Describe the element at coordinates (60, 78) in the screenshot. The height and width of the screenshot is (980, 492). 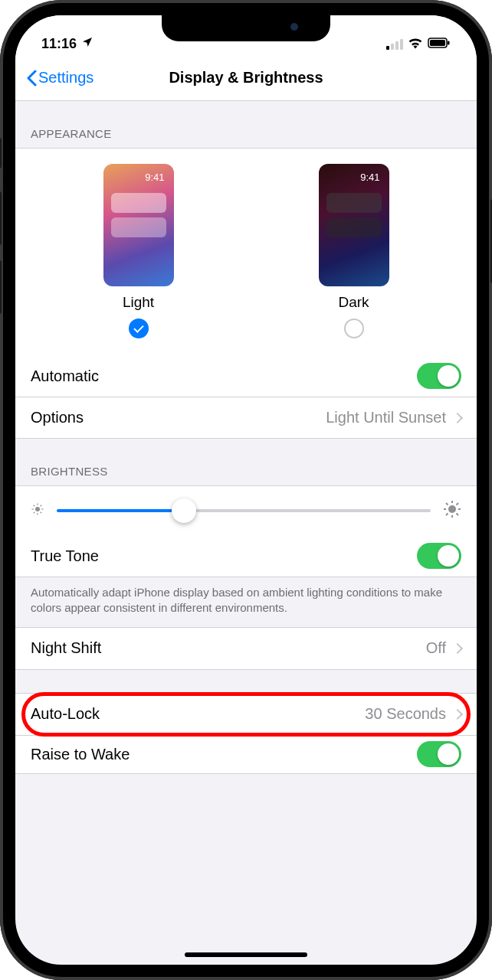
I see `back-button: Settings` at that location.